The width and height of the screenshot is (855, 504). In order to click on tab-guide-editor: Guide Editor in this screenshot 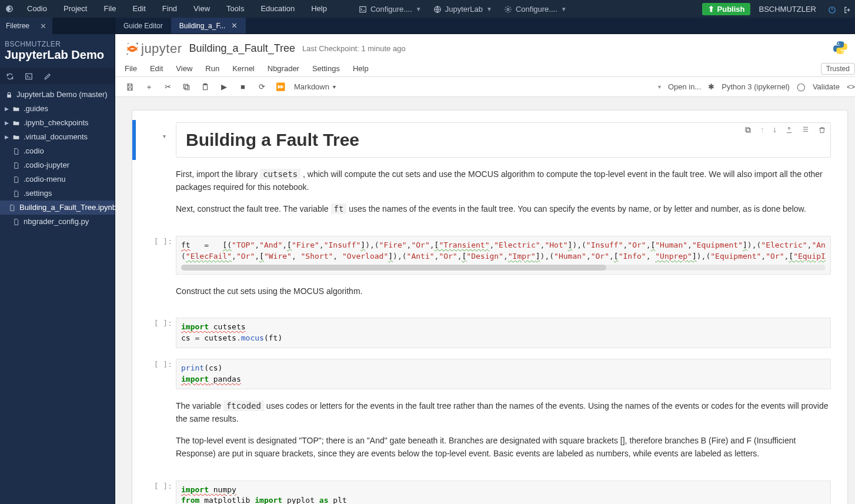, I will do `click(143, 26)`.